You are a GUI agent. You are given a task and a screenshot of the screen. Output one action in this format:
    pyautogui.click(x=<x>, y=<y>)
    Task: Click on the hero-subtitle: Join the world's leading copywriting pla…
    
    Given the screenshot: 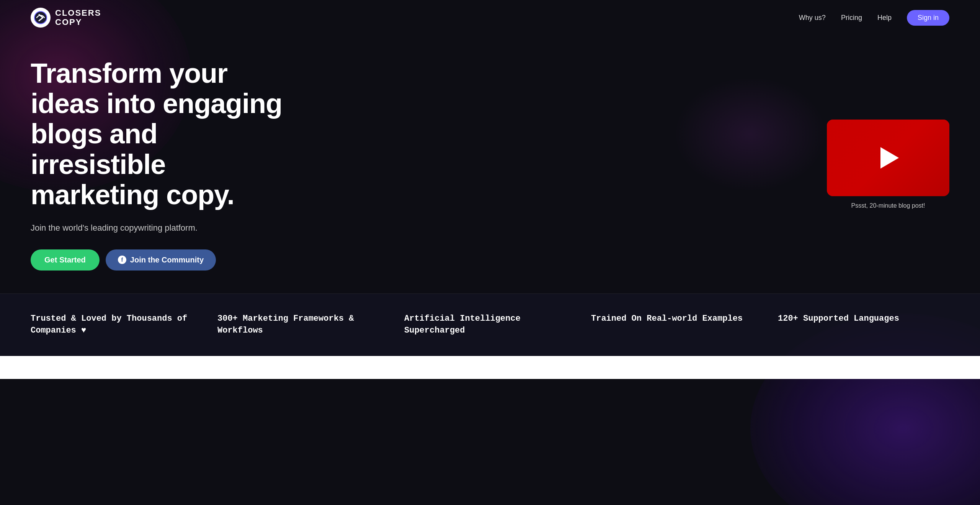 What is the action you would take?
    pyautogui.click(x=165, y=228)
    